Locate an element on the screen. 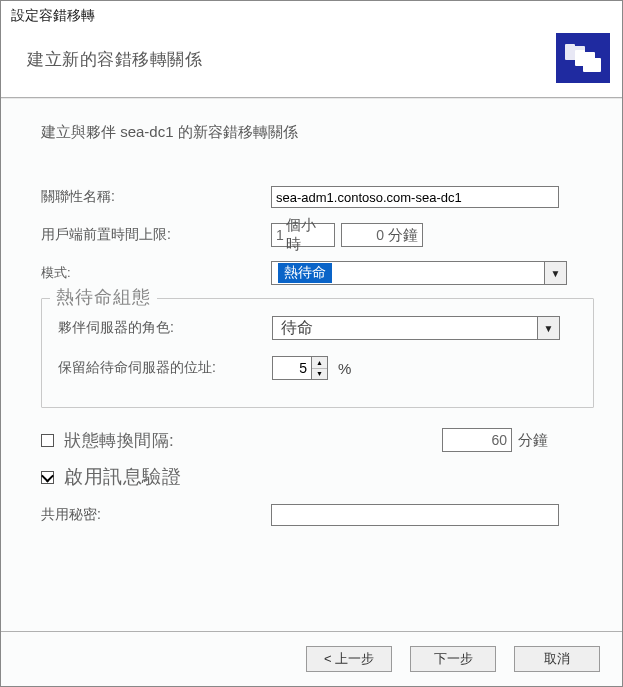 Image resolution: width=623 pixels, height=687 pixels. partner-role-select: 待命 ▼ is located at coordinates (416, 328).